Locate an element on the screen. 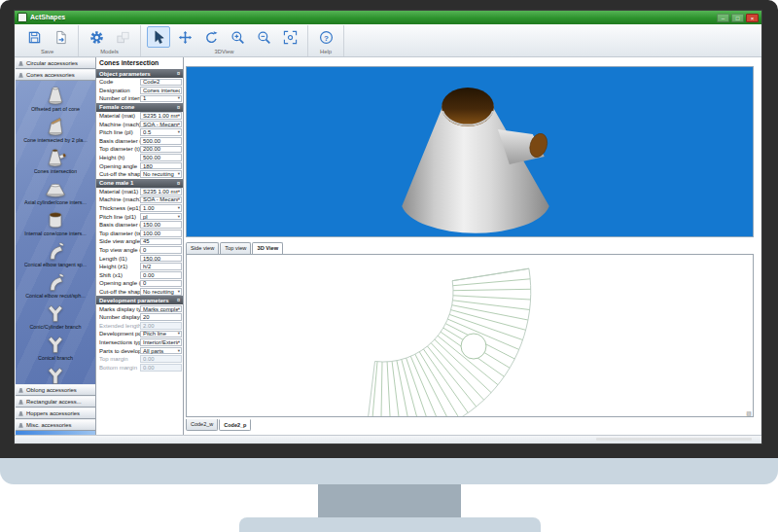 Image resolution: width=778 pixels, height=532 pixels. section-header-object-parameters: Object parameters¤ is located at coordinates (140, 74).